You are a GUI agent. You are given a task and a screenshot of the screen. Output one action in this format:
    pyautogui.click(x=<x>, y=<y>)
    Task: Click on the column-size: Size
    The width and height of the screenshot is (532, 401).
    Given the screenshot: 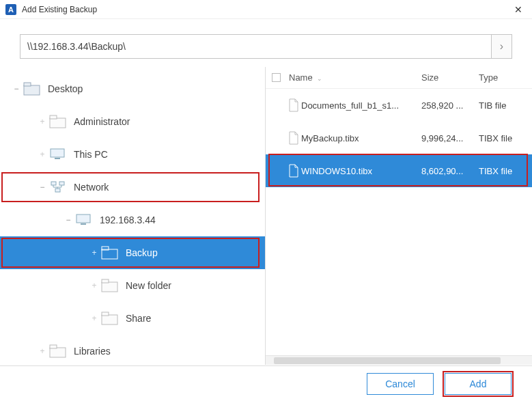 What is the action you would take?
    pyautogui.click(x=450, y=78)
    